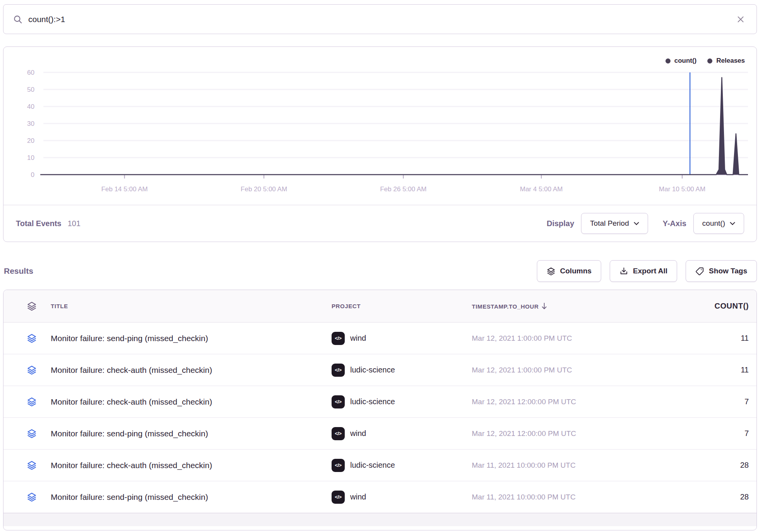 The width and height of the screenshot is (760, 532). What do you see at coordinates (700, 271) in the screenshot?
I see `tag-icon` at bounding box center [700, 271].